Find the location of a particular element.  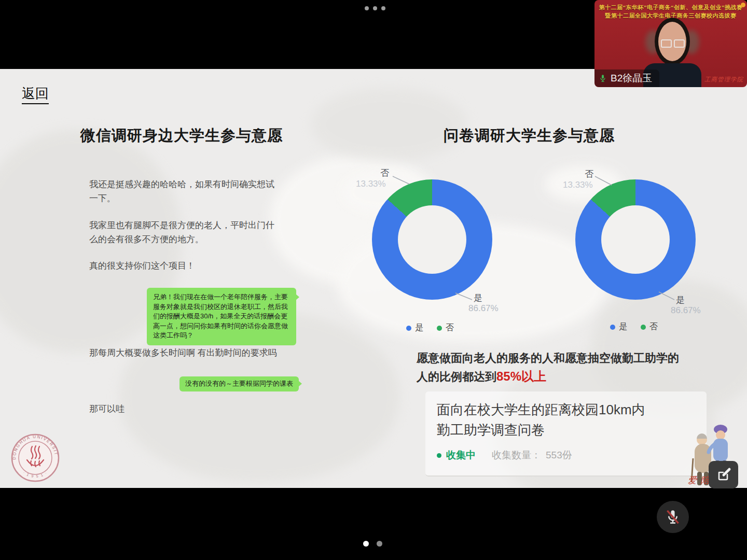

collecting-status: 收集中 is located at coordinates (461, 455).